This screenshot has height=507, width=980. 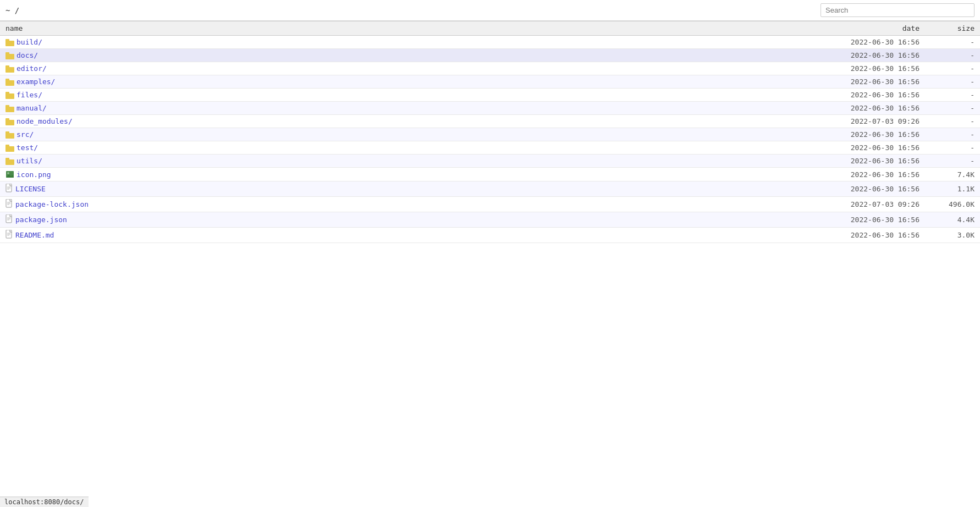 What do you see at coordinates (408, 81) in the screenshot?
I see `file-link: examples/` at bounding box center [408, 81].